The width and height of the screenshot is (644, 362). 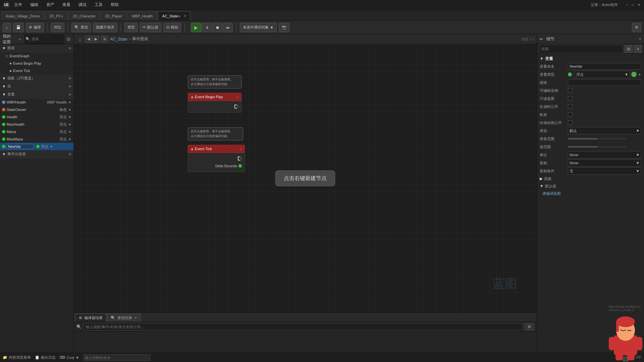 What do you see at coordinates (237, 97) in the screenshot?
I see `begin-play-close-icon: □` at bounding box center [237, 97].